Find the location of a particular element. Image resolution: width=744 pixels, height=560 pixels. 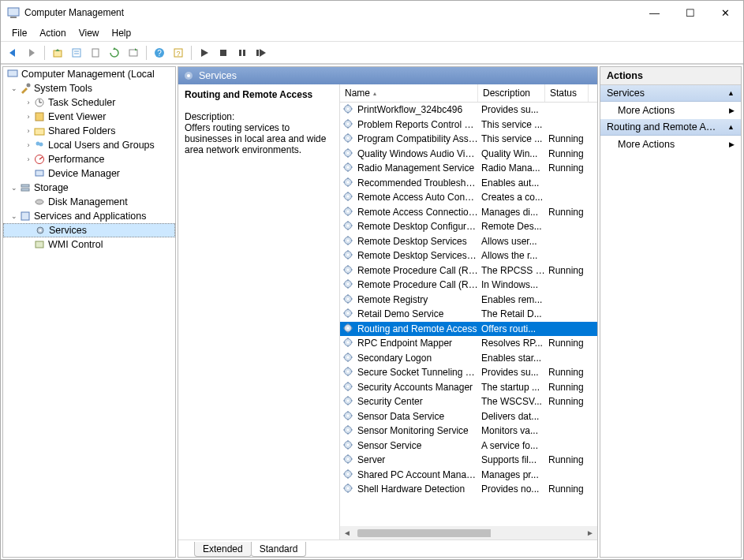

scroll-left-icon: ◄ is located at coordinates (347, 533).